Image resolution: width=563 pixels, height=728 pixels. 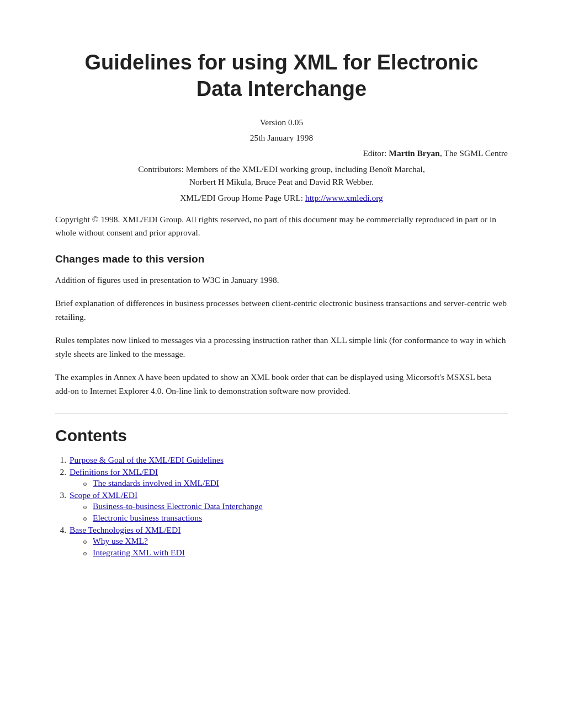 What do you see at coordinates (414, 153) in the screenshot?
I see `editor-name: Martin Bryan` at bounding box center [414, 153].